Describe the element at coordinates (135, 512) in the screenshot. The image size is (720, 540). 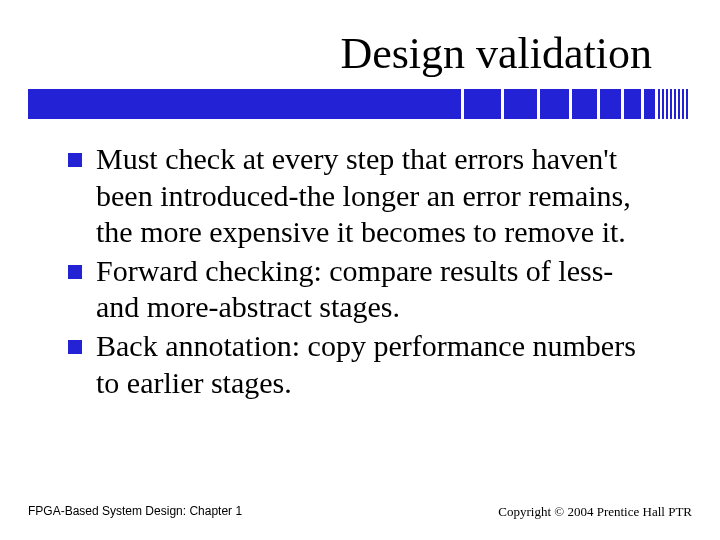
I see `footer-left: FPGA-Based System Design: Chapter 1` at that location.